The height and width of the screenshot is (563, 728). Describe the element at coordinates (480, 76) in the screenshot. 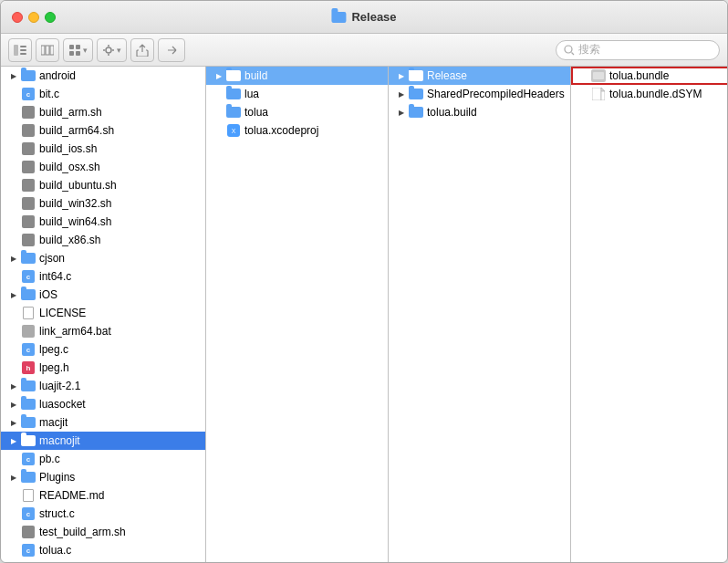

I see `list-item: ▶ Release` at that location.